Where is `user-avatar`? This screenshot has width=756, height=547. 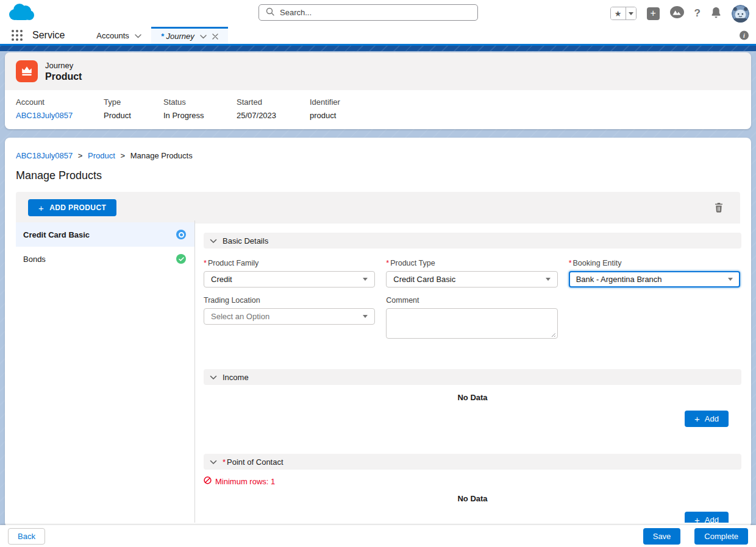 user-avatar is located at coordinates (740, 13).